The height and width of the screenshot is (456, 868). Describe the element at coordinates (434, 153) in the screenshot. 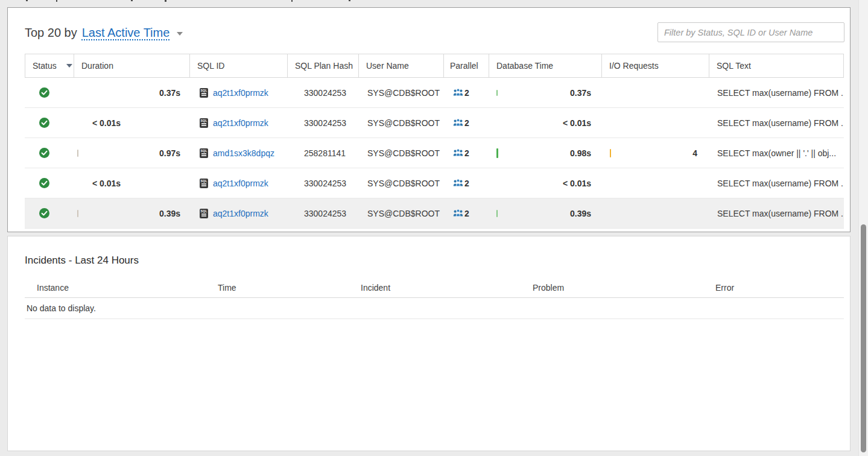

I see `table-row: 0.97s SQL amd1sx3k8dpqz 258281141 SYS@CD…` at that location.